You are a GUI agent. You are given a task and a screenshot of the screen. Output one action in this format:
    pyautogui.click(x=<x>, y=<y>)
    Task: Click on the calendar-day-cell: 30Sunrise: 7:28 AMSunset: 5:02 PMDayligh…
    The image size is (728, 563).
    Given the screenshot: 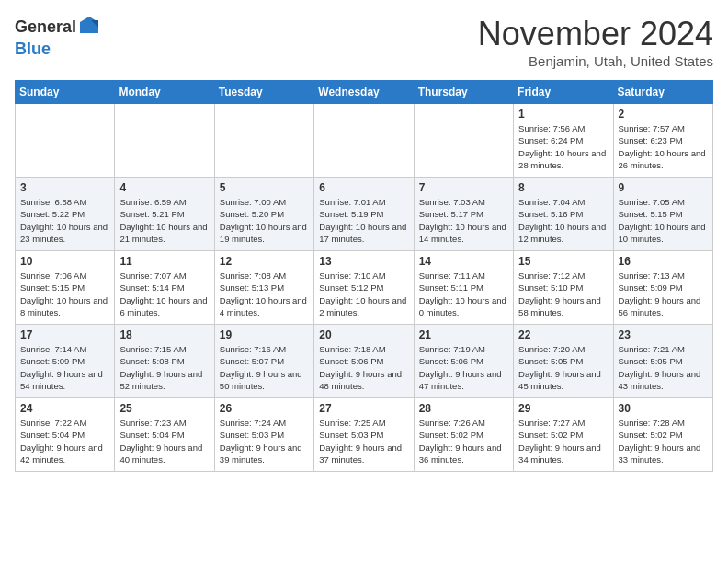 What is the action you would take?
    pyautogui.click(x=663, y=435)
    